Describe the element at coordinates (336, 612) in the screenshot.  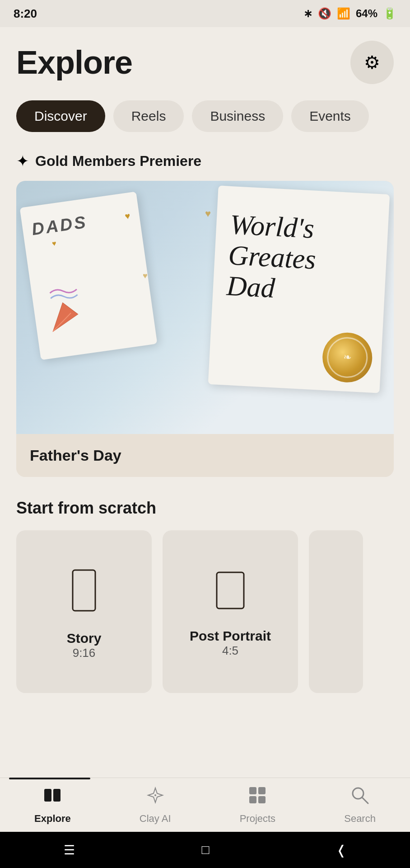
I see `scratch-card-partial` at that location.